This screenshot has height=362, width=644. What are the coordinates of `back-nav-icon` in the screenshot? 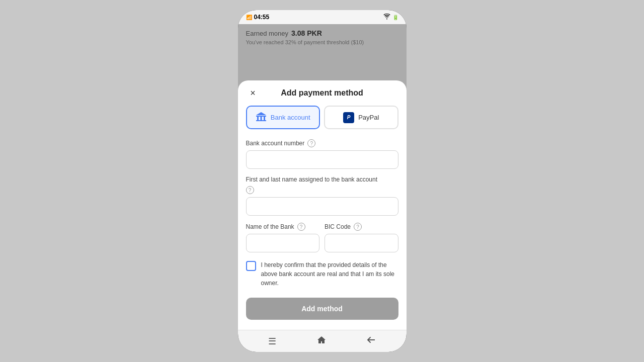 It's located at (371, 341).